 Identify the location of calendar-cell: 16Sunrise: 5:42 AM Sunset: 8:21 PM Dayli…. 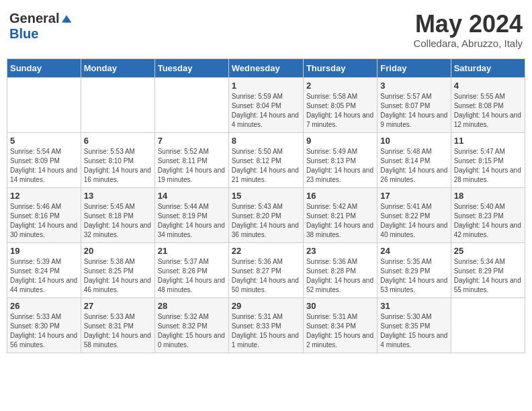
(340, 215).